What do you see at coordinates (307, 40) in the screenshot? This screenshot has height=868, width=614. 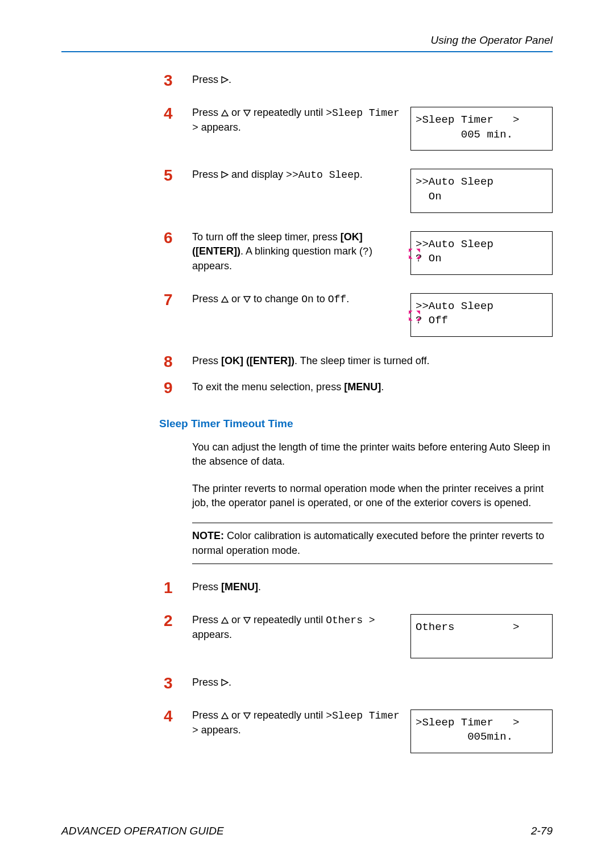 I see `page-header: Using the Operator Panel` at bounding box center [307, 40].